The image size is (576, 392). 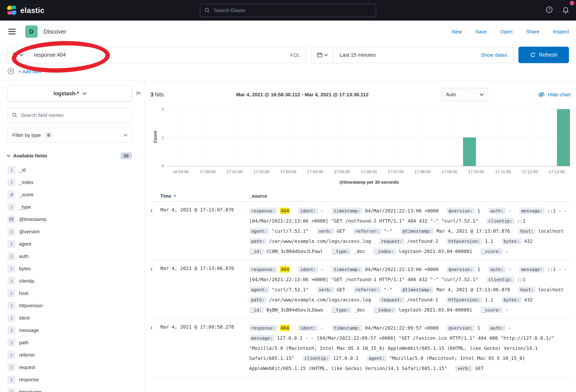 I want to click on field-value: 432, so click(x=528, y=300).